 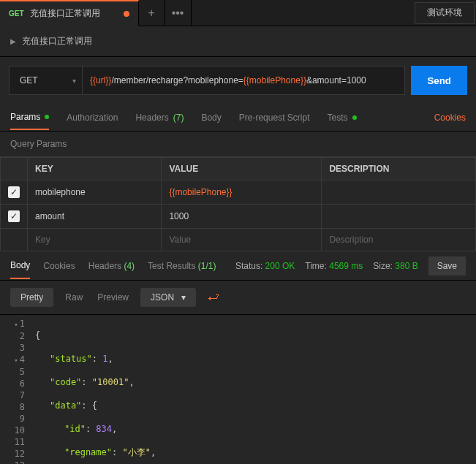 I want to click on top-bar: GET 充值接口正常调用 + ••• 测试环境, so click(x=238, y=13).